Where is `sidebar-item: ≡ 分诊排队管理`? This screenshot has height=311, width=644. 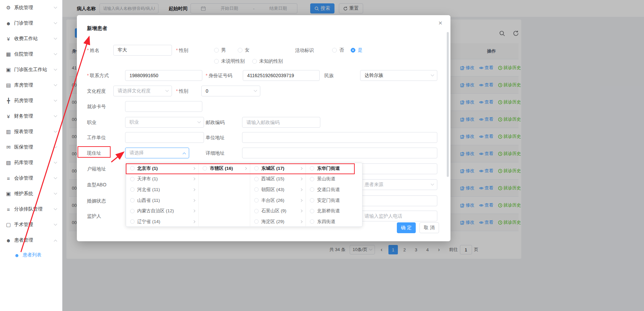 sidebar-item: ≡ 分诊排队管理 is located at coordinates (31, 209).